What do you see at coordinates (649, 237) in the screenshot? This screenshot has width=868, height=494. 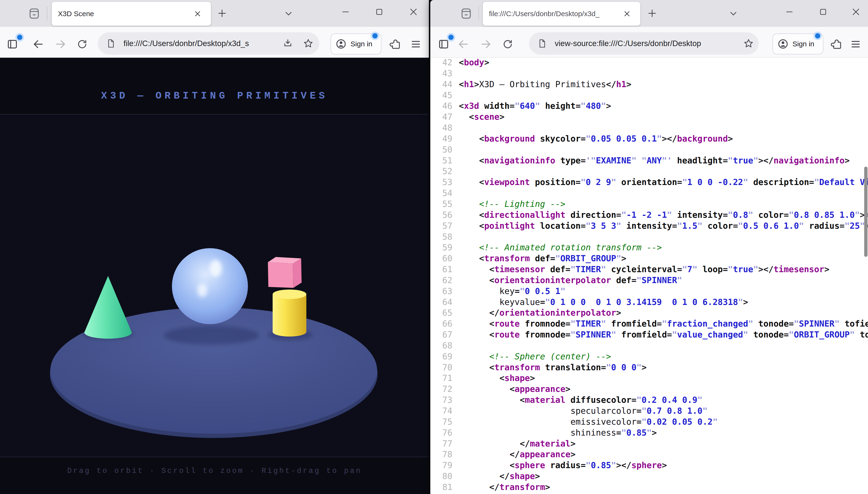 I see `code-line: 58` at bounding box center [649, 237].